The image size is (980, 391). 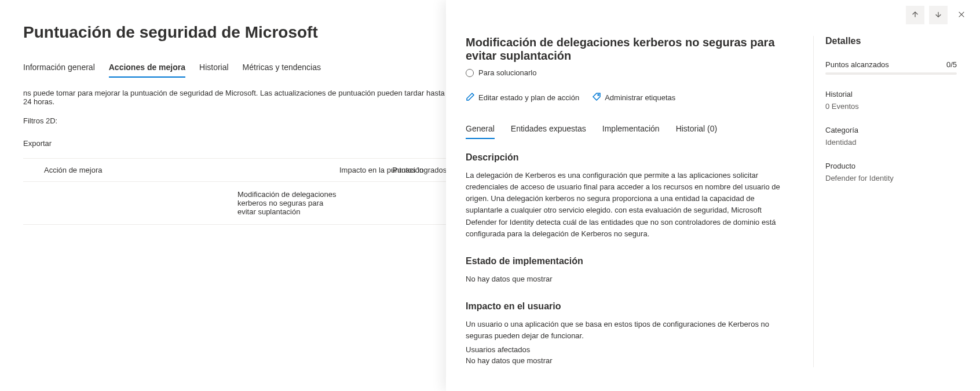 What do you see at coordinates (891, 74) in the screenshot?
I see `points-progress-bar` at bounding box center [891, 74].